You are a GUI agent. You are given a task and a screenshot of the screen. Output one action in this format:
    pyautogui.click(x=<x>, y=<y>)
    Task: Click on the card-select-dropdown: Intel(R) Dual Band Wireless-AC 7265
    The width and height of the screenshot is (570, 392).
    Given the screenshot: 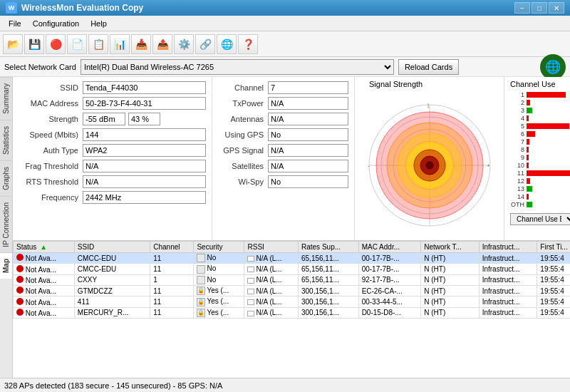 What is the action you would take?
    pyautogui.click(x=237, y=67)
    